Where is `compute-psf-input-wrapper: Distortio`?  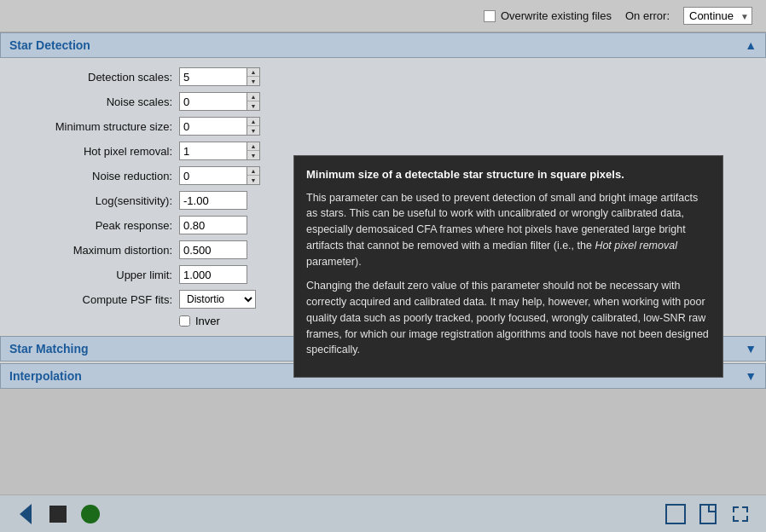 compute-psf-input-wrapper: Distortio is located at coordinates (218, 299).